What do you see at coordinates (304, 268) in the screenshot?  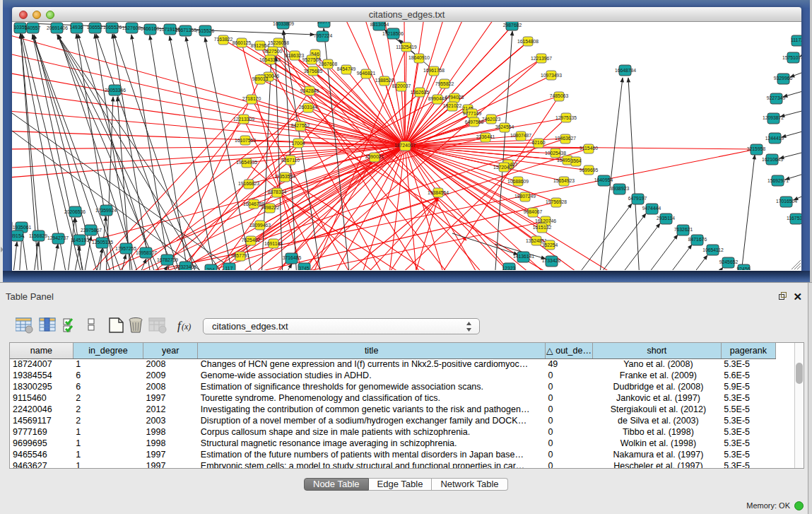 I see `svg-text: 3745` at bounding box center [304, 268].